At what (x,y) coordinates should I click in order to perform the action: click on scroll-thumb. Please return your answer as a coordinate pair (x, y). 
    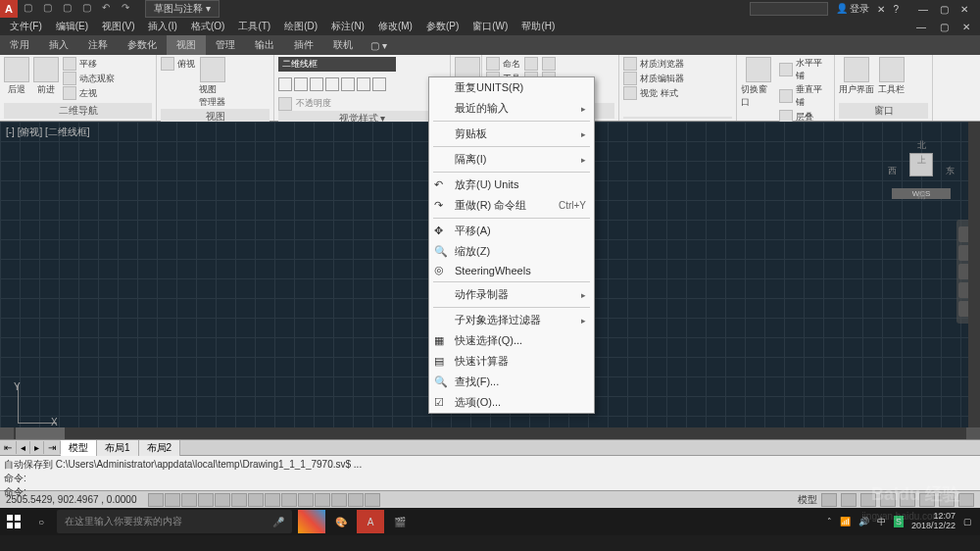
    Looking at the image, I should click on (40, 433).